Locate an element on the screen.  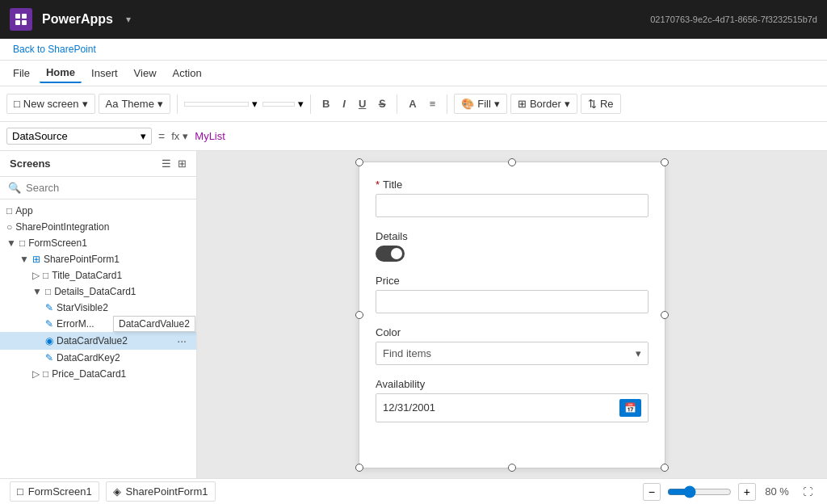
zoom-level: 80 % is located at coordinates (777, 491).